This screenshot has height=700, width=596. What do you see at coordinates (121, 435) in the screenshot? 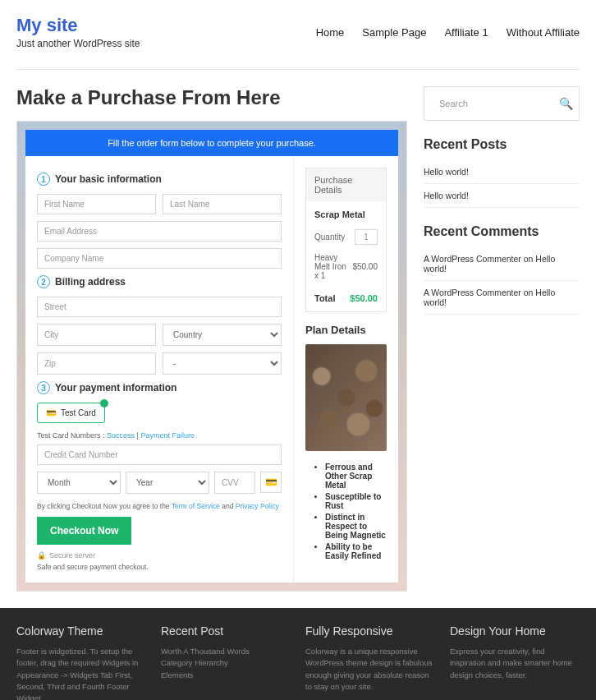
I see `tcn-success-link: Success` at bounding box center [121, 435].